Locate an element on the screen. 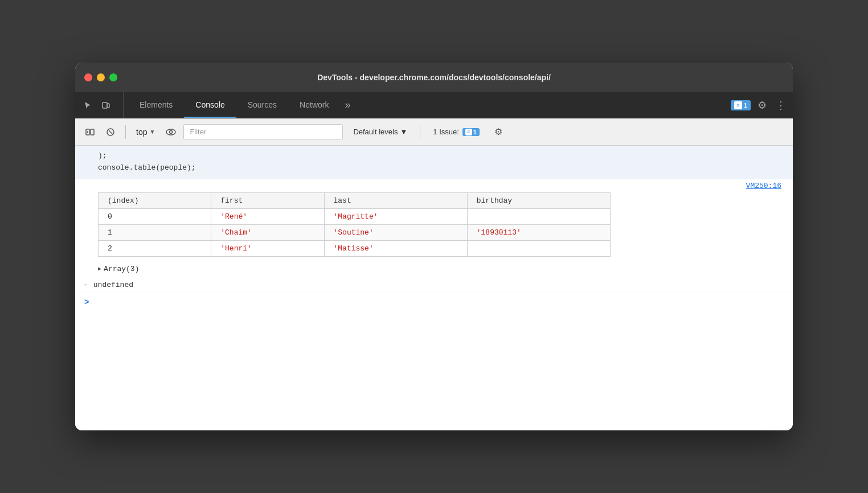 Image resolution: width=868 pixels, height=493 pixels. device-icon is located at coordinates (106, 105).